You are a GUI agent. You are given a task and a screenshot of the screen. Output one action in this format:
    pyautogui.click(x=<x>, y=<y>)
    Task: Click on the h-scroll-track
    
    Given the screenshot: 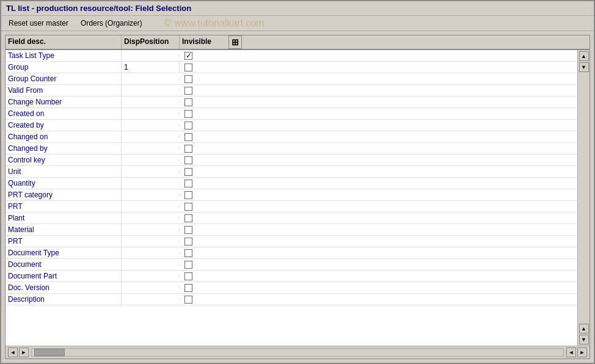 What is the action you would take?
    pyautogui.click(x=298, y=352)
    